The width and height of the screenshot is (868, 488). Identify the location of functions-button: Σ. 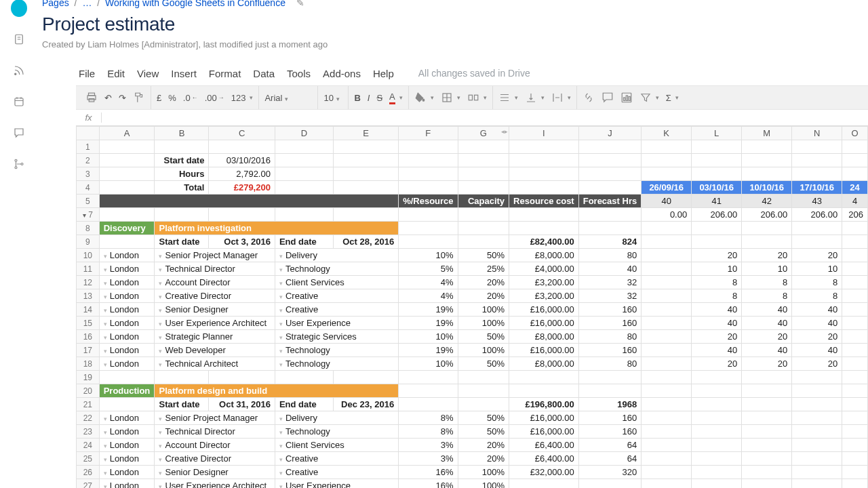
(673, 98).